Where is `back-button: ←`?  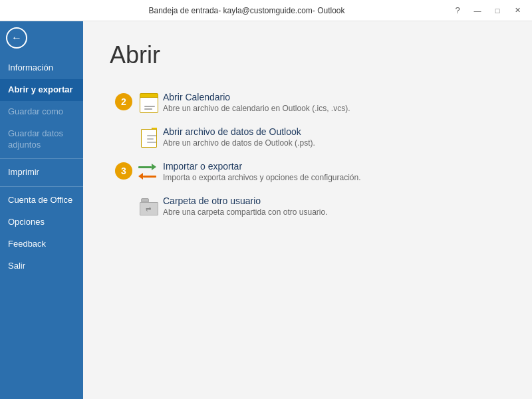
back-button: ← is located at coordinates (17, 38).